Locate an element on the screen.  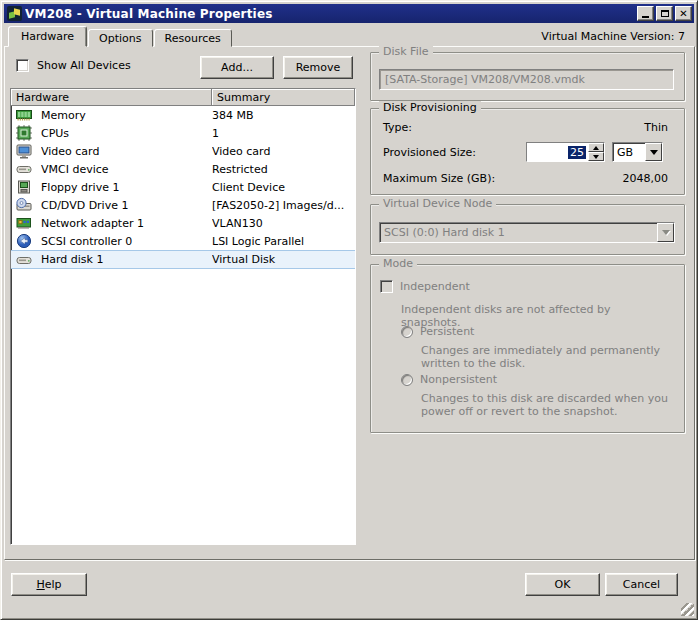
hardware-row-cd-dvd: CD/DVD Drive 1 [FAS2050-2] Images/d... is located at coordinates (183, 205).